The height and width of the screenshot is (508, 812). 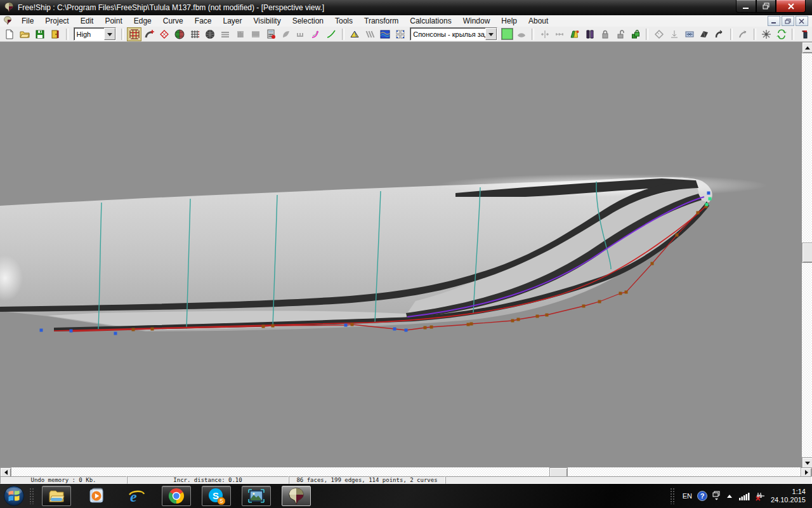 I want to click on show-control-curves-button, so click(x=331, y=34).